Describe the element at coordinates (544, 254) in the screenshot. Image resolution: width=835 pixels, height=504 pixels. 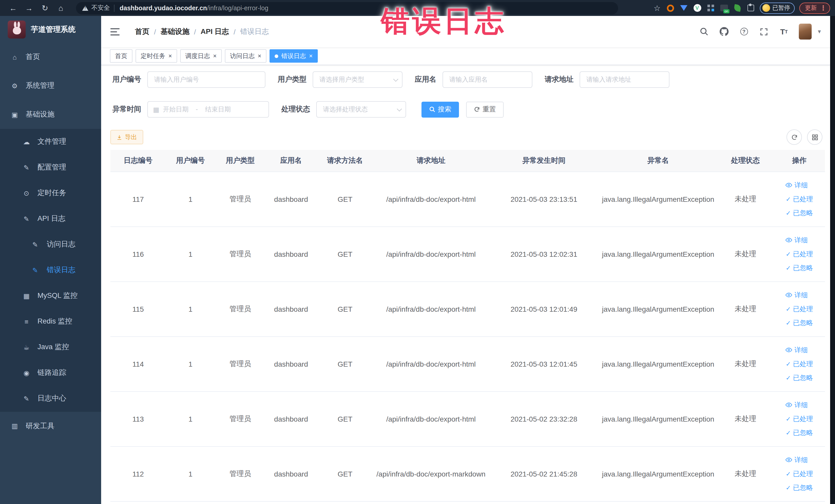
I see `cell-time: 2021-05-03 12:02:31` at that location.